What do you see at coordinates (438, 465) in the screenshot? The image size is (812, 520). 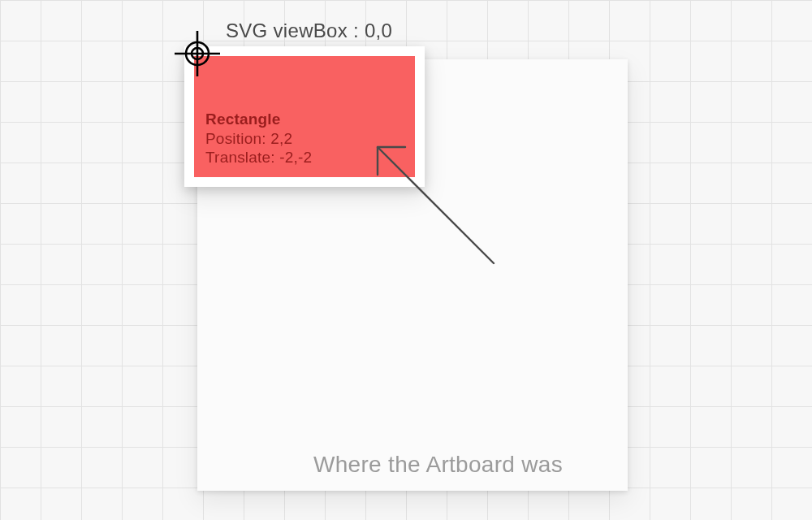 I see `artboard-caption: Where the Artboard was` at bounding box center [438, 465].